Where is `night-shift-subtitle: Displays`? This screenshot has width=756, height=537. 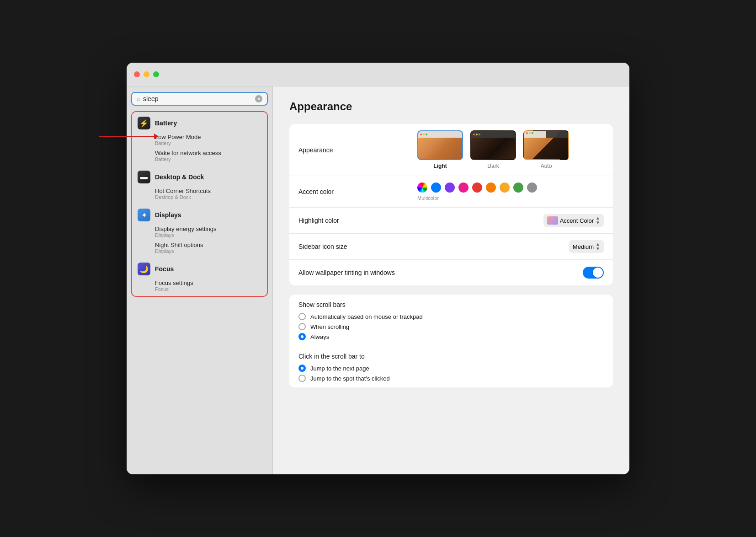
night-shift-subtitle: Displays is located at coordinates (208, 251).